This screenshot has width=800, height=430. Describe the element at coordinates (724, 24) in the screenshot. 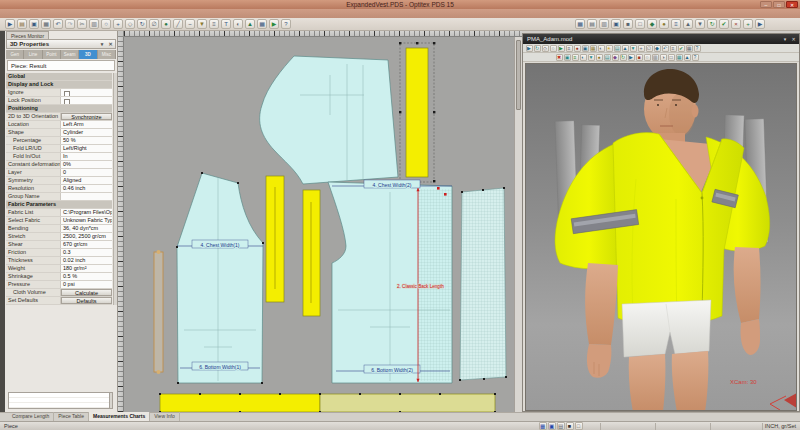

I see `check-icon: ✔` at that location.